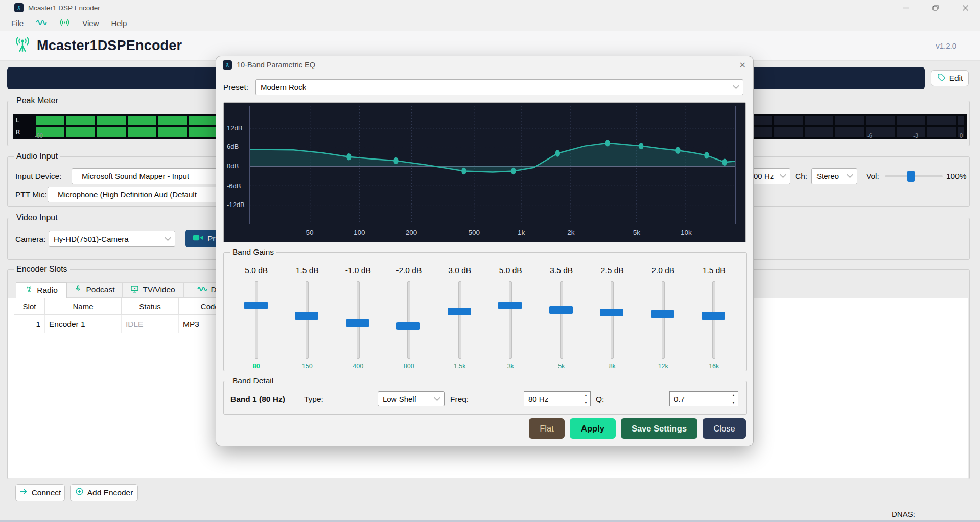 Image resolution: width=980 pixels, height=522 pixels. I want to click on window-titlebar: Mcaster1 DSP Encoder, so click(490, 8).